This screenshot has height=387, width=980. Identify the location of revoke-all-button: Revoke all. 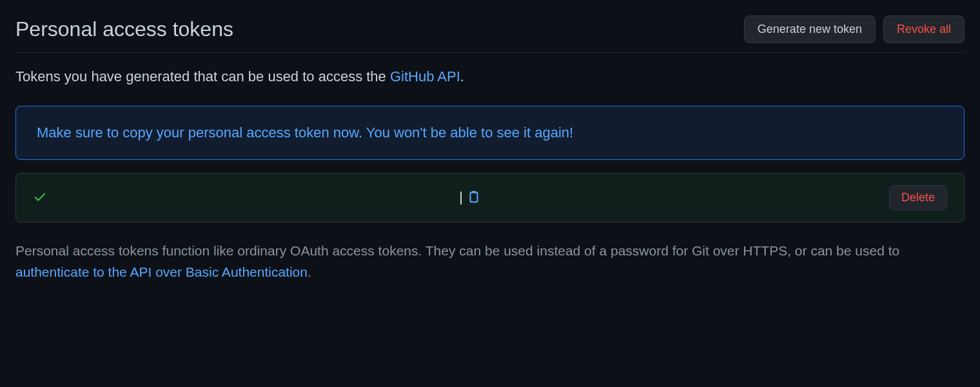
(924, 30).